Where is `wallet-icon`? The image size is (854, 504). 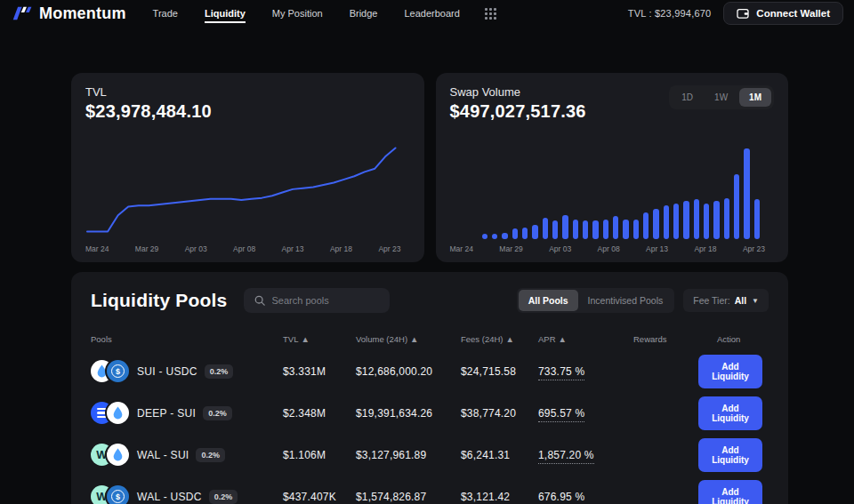
wallet-icon is located at coordinates (743, 13).